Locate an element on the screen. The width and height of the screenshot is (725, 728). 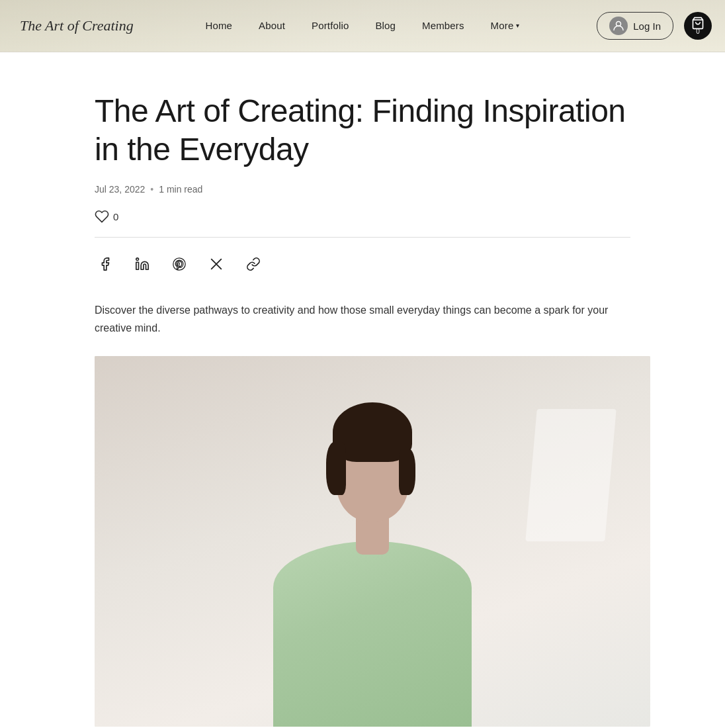
post-read-time: 1 min read is located at coordinates (181, 189).